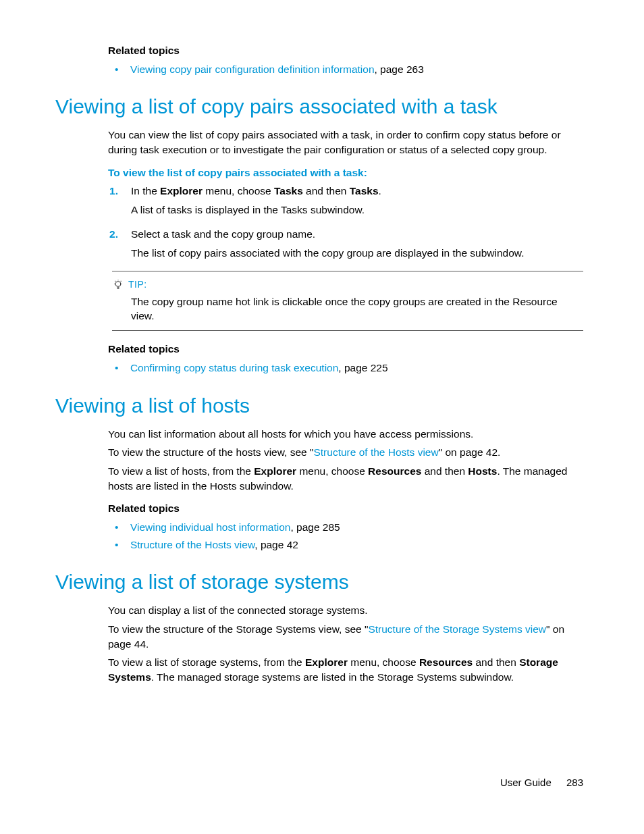 This screenshot has height=834, width=644. I want to click on tip-label: TIP:, so click(138, 285).